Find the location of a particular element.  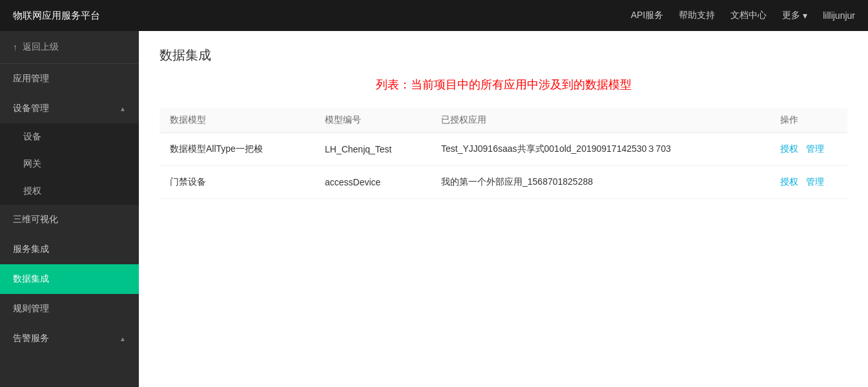

user-avatar: lillijunjur is located at coordinates (839, 16).